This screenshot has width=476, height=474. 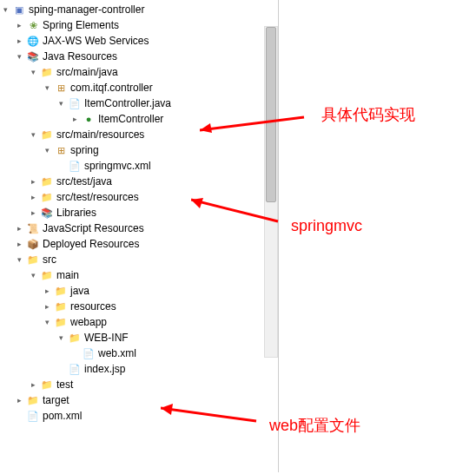 What do you see at coordinates (139, 306) in the screenshot?
I see `resources-folder: ▸📁resources` at bounding box center [139, 306].